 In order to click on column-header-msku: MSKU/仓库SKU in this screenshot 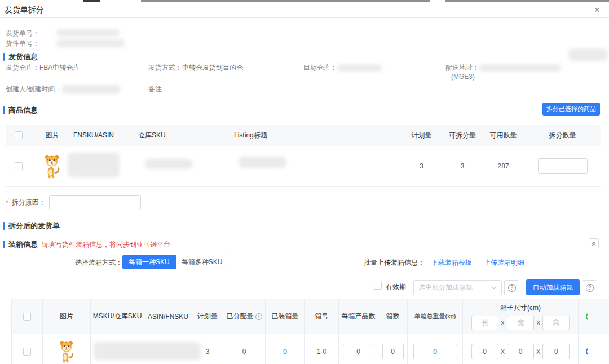, I will do `click(117, 317)`.